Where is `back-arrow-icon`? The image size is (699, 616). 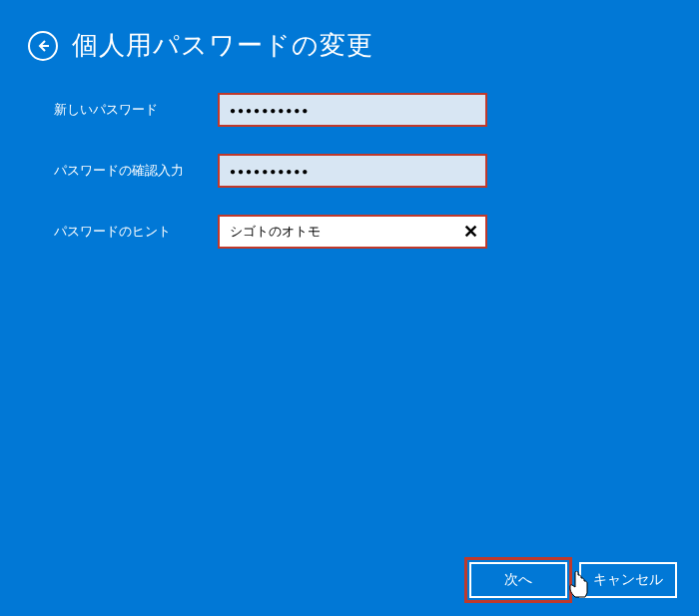
back-arrow-icon is located at coordinates (43, 46).